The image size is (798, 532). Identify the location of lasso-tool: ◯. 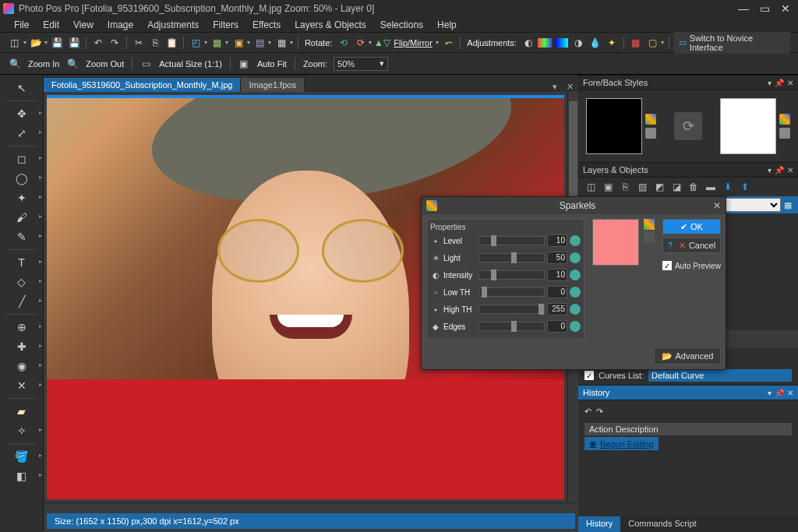
(22, 178).